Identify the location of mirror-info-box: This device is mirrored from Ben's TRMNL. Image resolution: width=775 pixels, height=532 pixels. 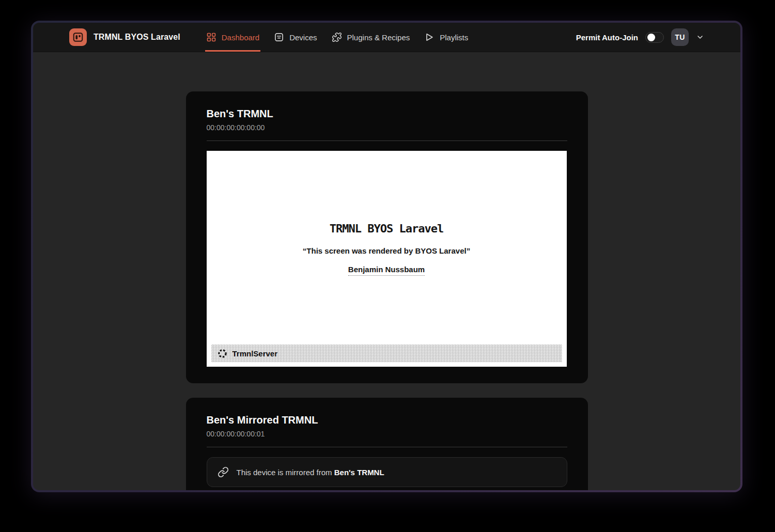
(387, 472).